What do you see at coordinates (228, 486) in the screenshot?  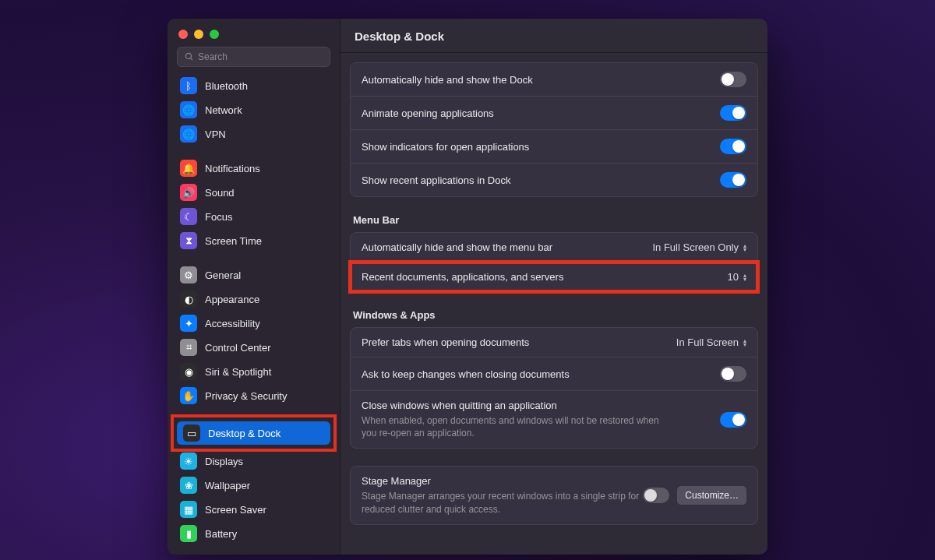 I see `sidebar-item-label: Wallpaper` at bounding box center [228, 486].